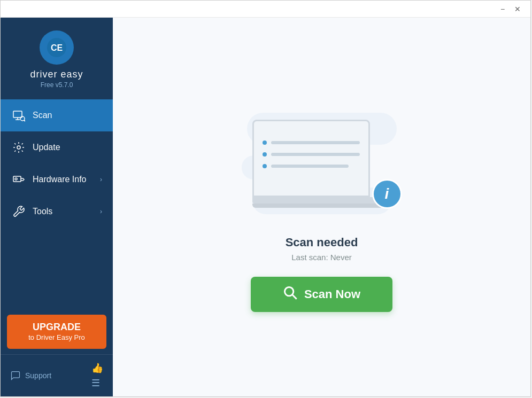 The height and width of the screenshot is (398, 532). I want to click on laptop-screen, so click(311, 158).